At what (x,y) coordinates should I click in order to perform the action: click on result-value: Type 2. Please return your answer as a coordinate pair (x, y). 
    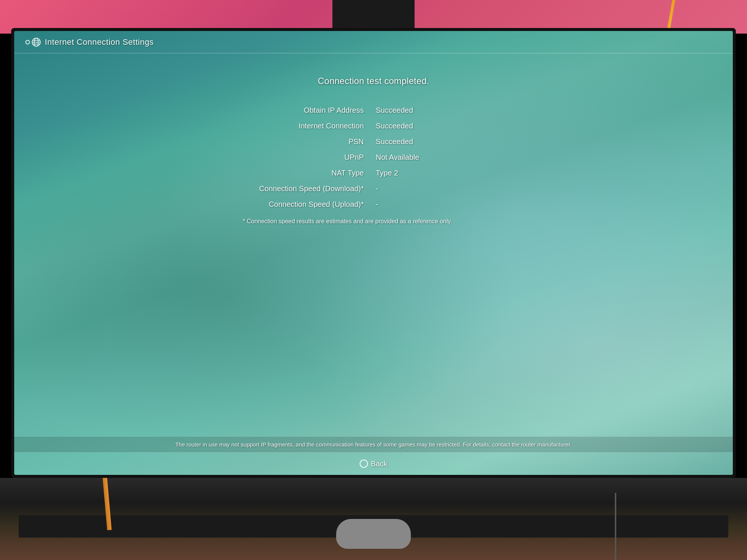
    Looking at the image, I should click on (384, 173).